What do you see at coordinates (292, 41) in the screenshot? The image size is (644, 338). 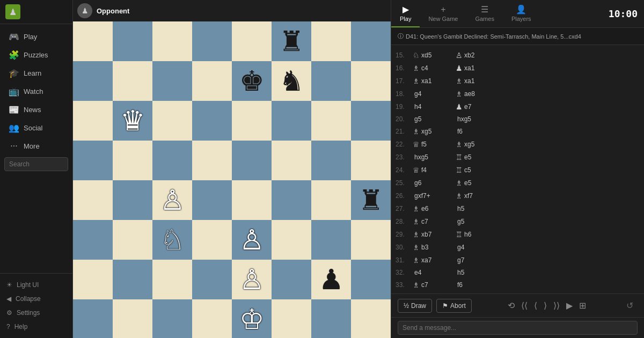 I see `piece-black-0-5: ♜` at bounding box center [292, 41].